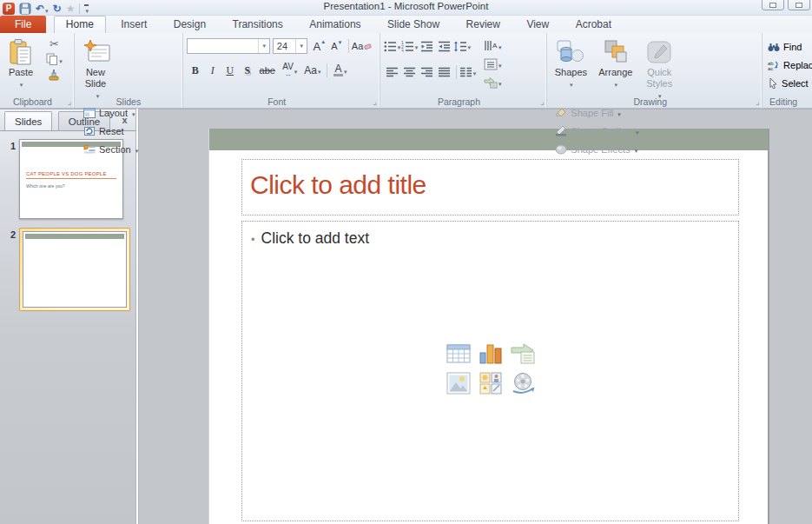 The image size is (812, 524). Describe the element at coordinates (320, 46) in the screenshot. I see `grow-font-button: A▲` at that location.